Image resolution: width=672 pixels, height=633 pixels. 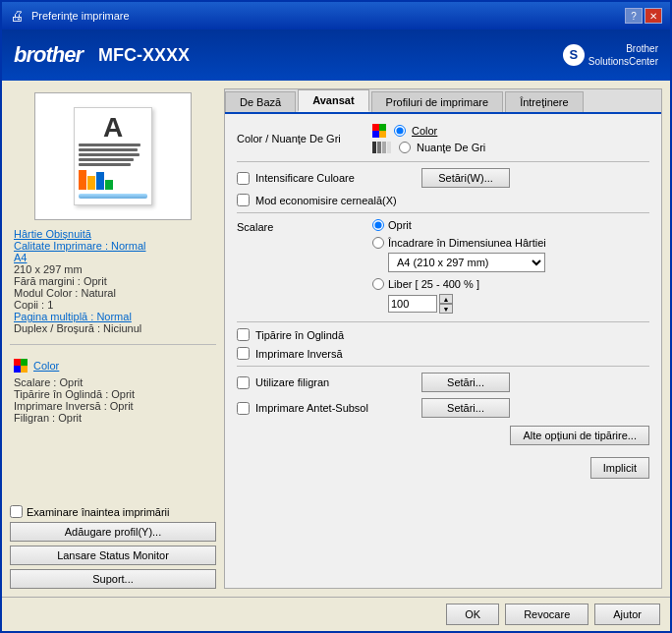 What do you see at coordinates (301, 226) in the screenshot?
I see `scalare-label: Scalare` at bounding box center [301, 226].